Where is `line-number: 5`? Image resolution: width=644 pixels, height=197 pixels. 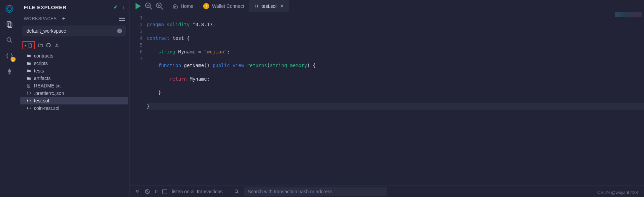 line-number: 5 is located at coordinates (136, 45).